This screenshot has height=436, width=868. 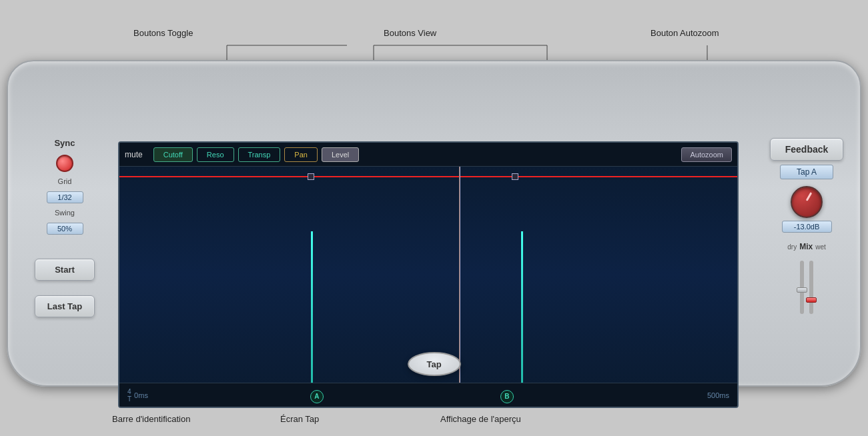 What do you see at coordinates (215, 155) in the screenshot?
I see `reso-toggle-button: Reso` at bounding box center [215, 155].